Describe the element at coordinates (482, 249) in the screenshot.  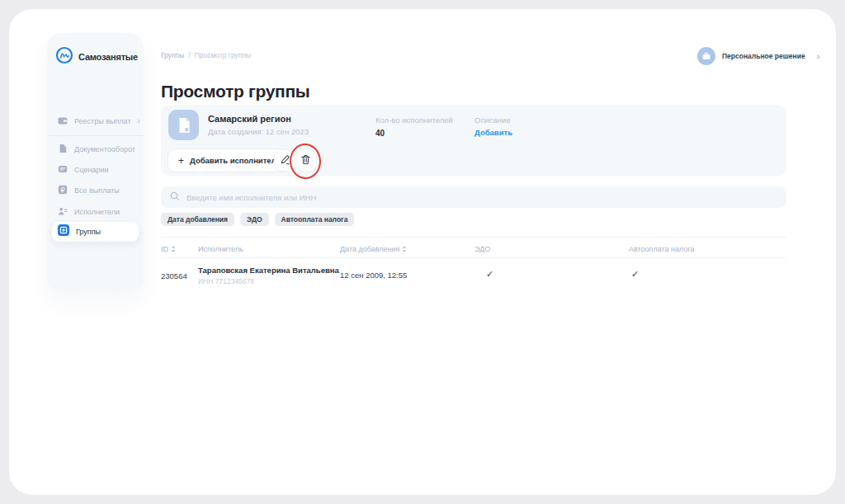
I see `column-header-edo: ЭДО` at that location.